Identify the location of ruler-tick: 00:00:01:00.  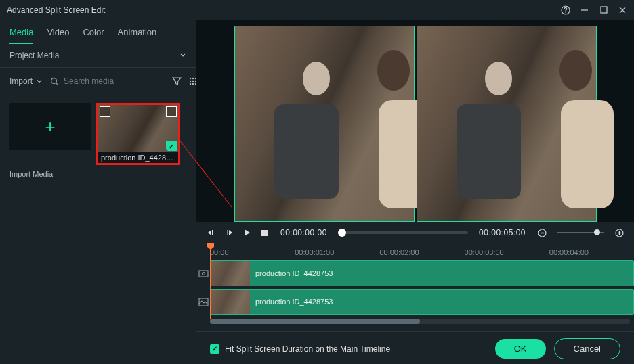
(337, 252).